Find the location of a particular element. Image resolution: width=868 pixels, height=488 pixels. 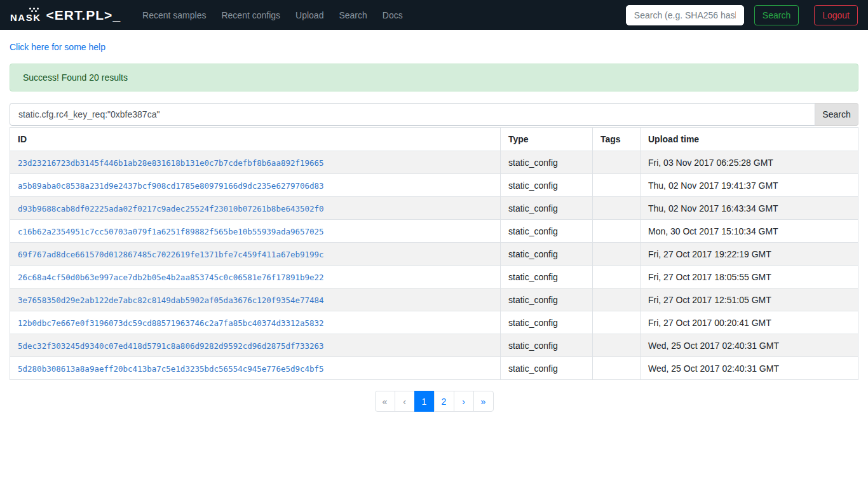

page-2: 2 is located at coordinates (444, 402).